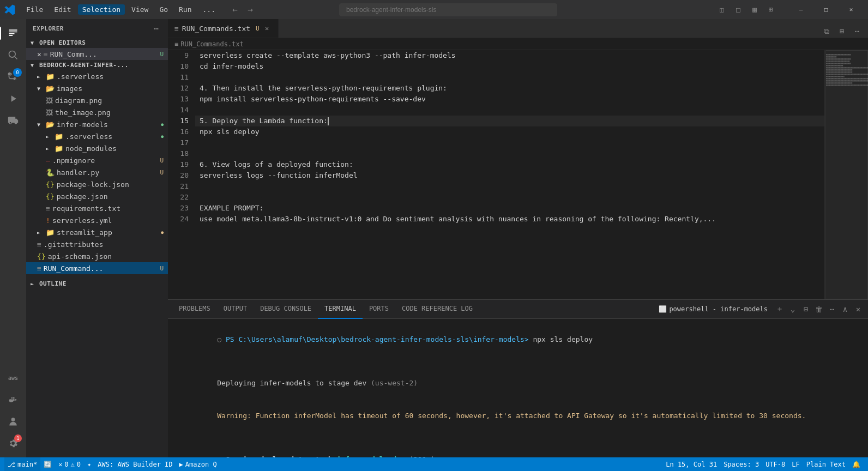 The image size is (868, 471). I want to click on spaces-item: Spaces: 3, so click(742, 464).